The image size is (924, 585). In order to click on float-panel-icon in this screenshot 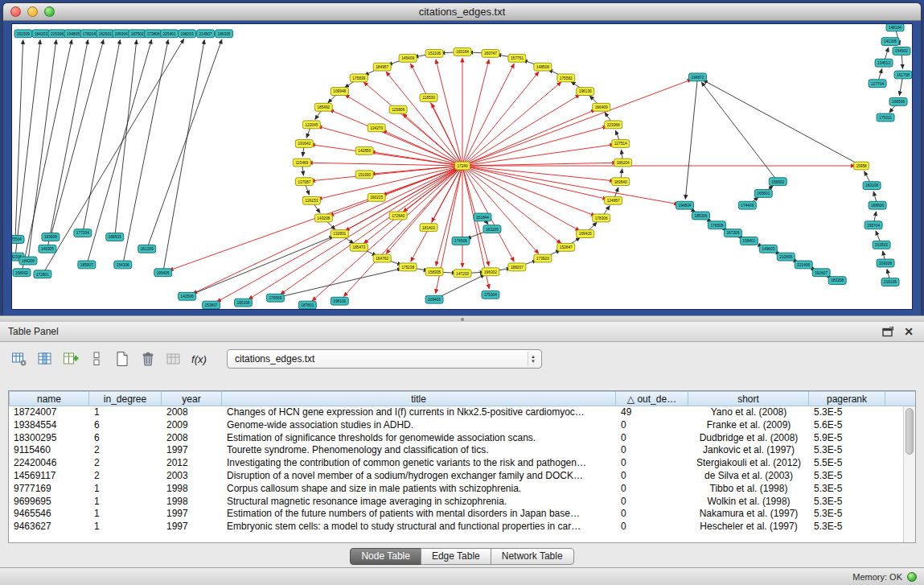, I will do `click(888, 332)`.